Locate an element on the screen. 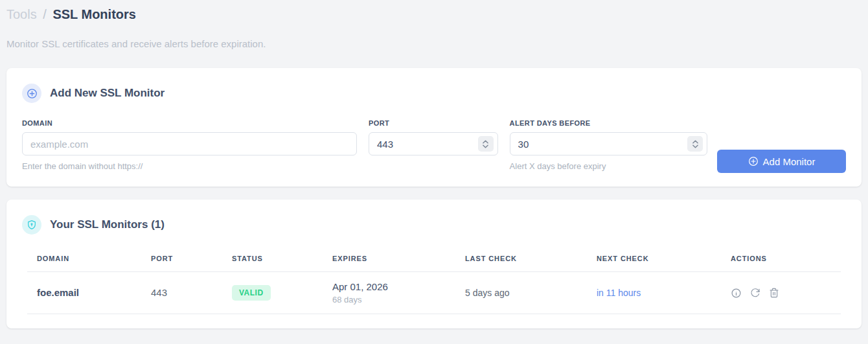 This screenshot has width=868, height=344. delete-button is located at coordinates (774, 293).